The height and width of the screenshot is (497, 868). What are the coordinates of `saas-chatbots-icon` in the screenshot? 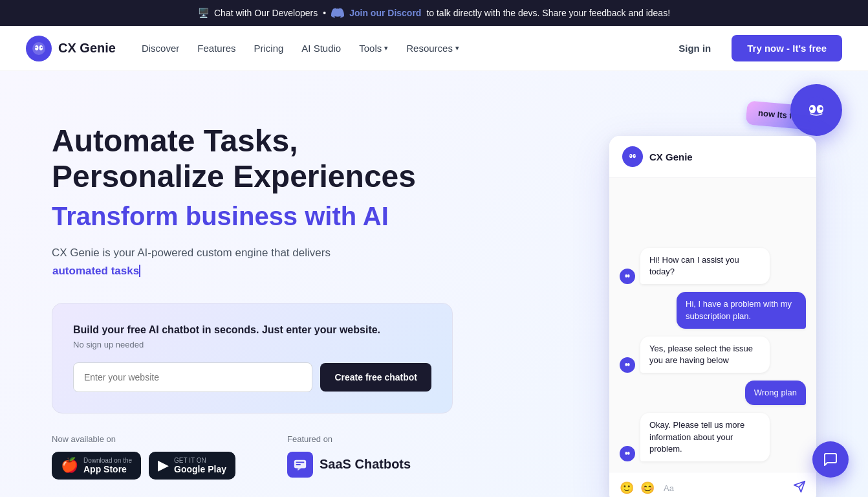 It's located at (300, 465).